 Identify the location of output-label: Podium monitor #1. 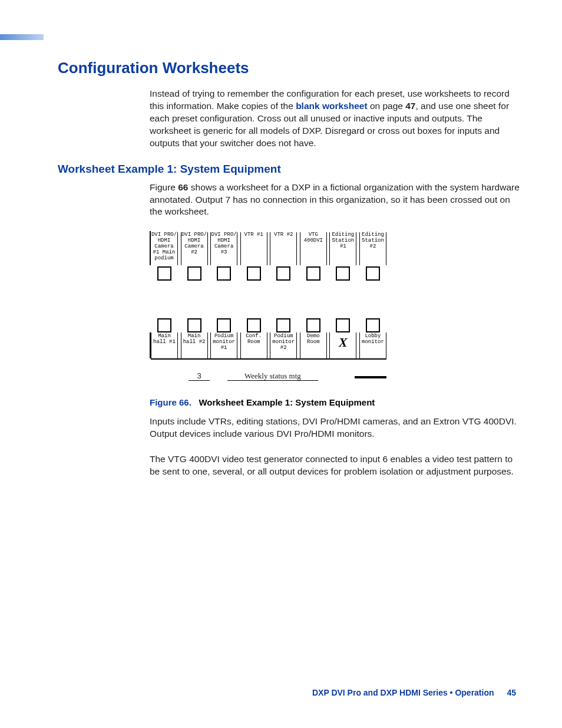
(224, 345).